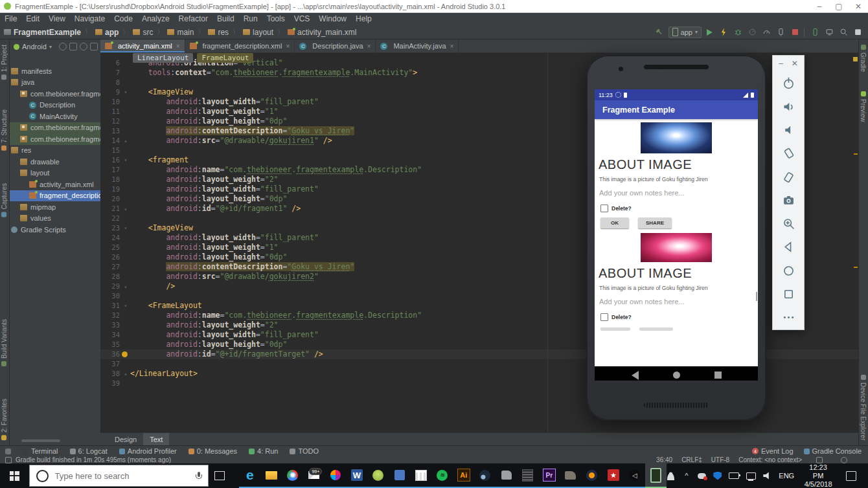  Describe the element at coordinates (788, 318) in the screenshot. I see `emulator-more-button` at that location.